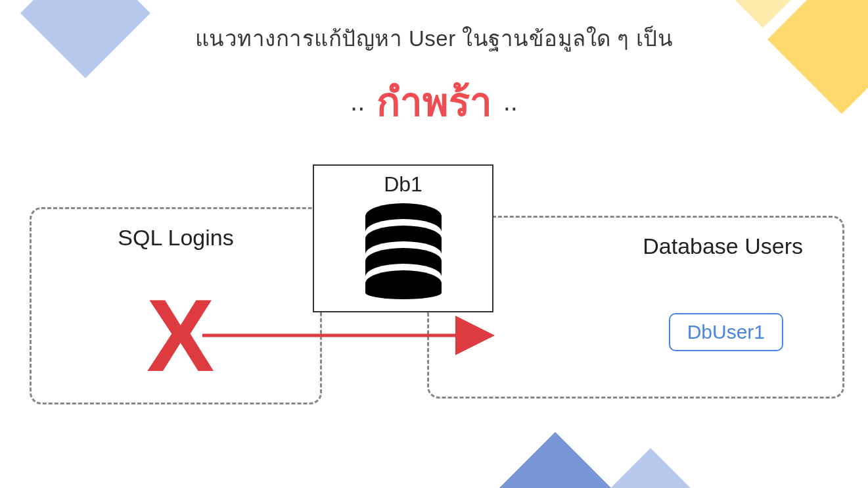 This screenshot has width=868, height=488. Describe the element at coordinates (434, 38) in the screenshot. I see `title-line-1: แนวทางการแก้ปัญหา User ในฐานข้อมูลใด ๆ เ…` at that location.